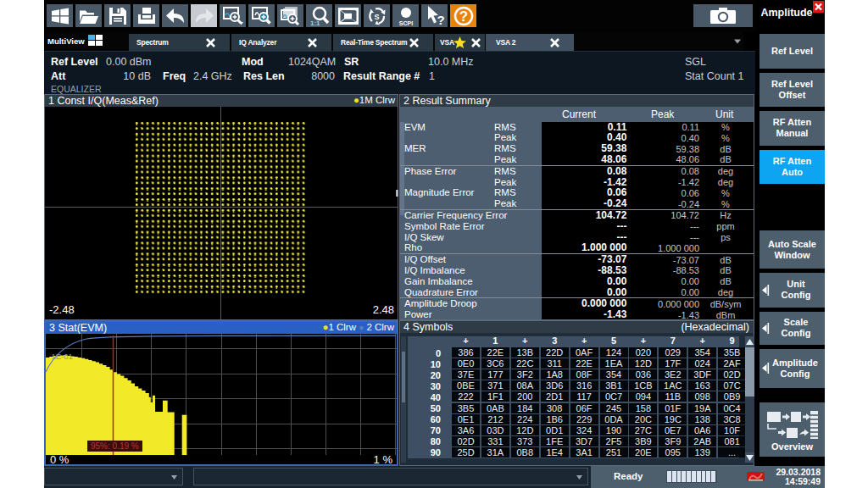  I want to click on svg-text: 1E-01, so click(63, 356).